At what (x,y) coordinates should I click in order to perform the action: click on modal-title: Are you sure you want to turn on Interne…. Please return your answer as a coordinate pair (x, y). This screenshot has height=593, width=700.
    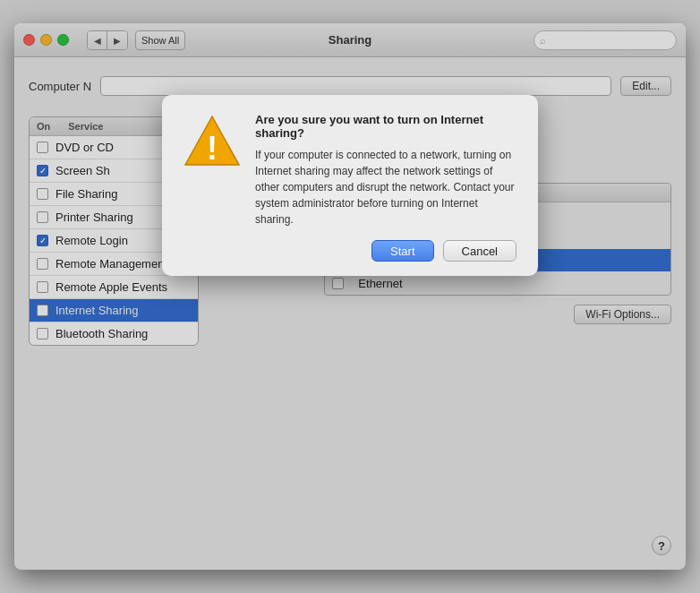
    Looking at the image, I should click on (386, 126).